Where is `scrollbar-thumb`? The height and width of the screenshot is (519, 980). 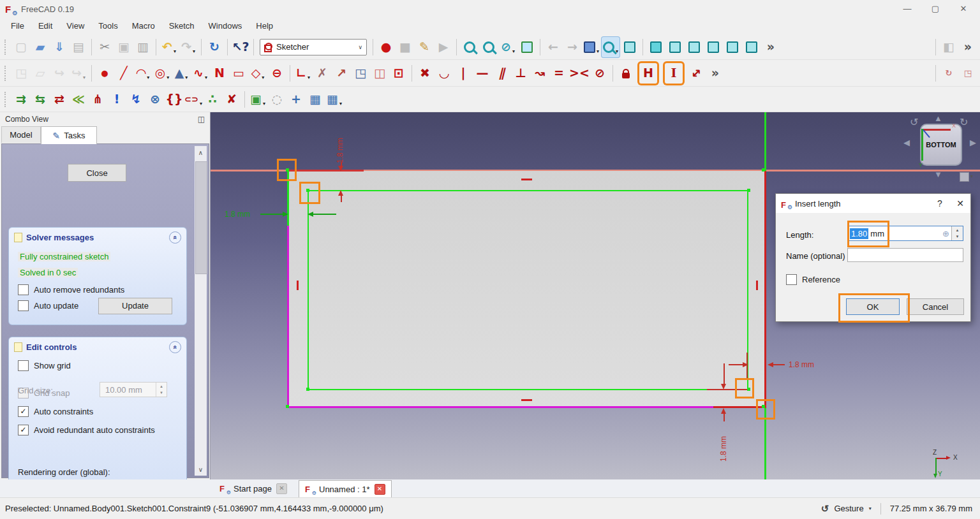
scrollbar-thumb is located at coordinates (202, 218).